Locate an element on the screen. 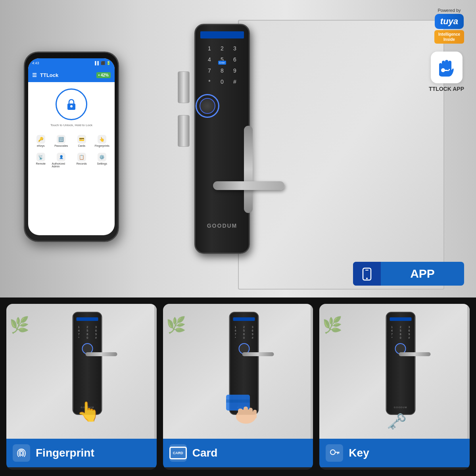 This screenshot has width=476, height=476. plant-icon: 🌿 is located at coordinates (19, 325).